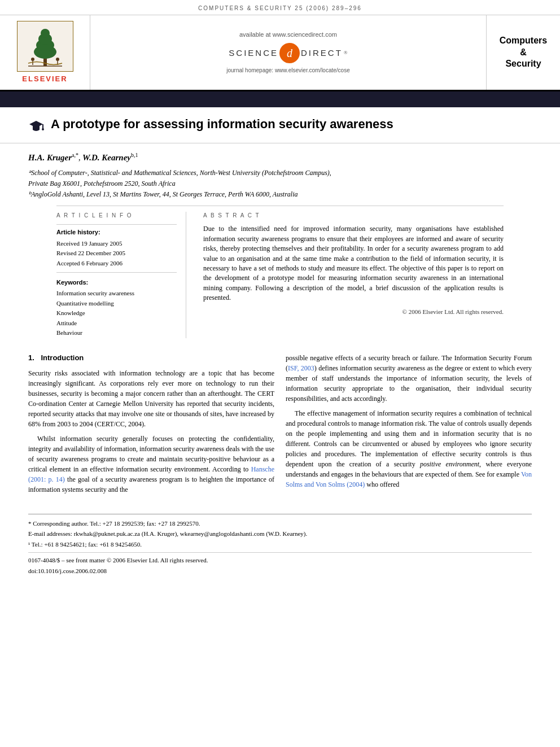  I want to click on article-title: A prototype for assessing information se…, so click(222, 124).